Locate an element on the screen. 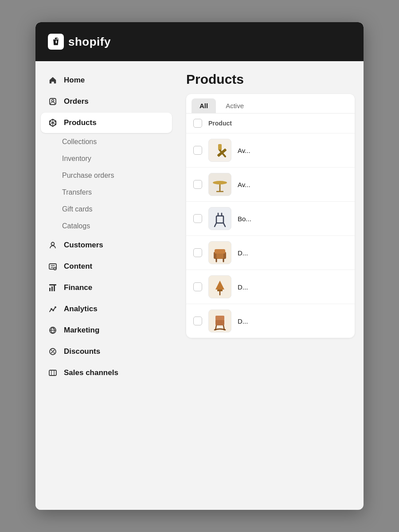  sidebar-item-collections: Collections is located at coordinates (106, 142).